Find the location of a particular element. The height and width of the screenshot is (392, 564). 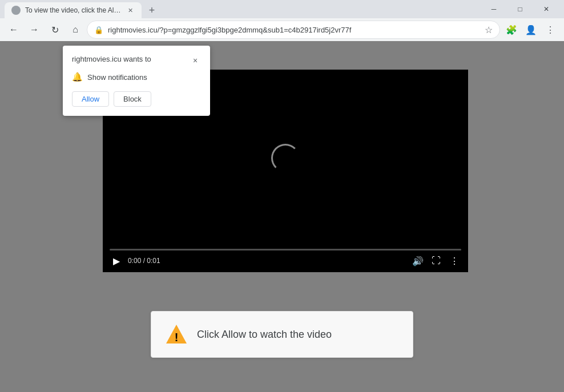

popup-header: rightmovies.icu wants to × is located at coordinates (136, 60).